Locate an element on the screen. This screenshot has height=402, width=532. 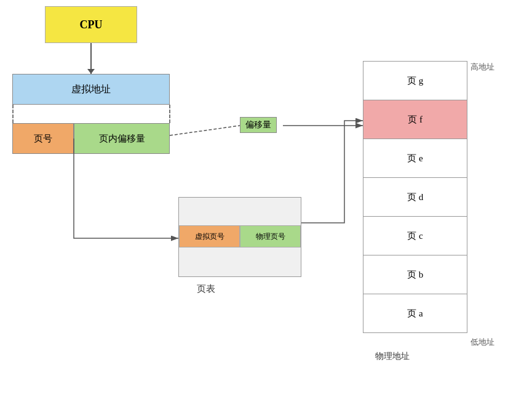
page-offset-label: 页内偏移量 is located at coordinates (122, 139).